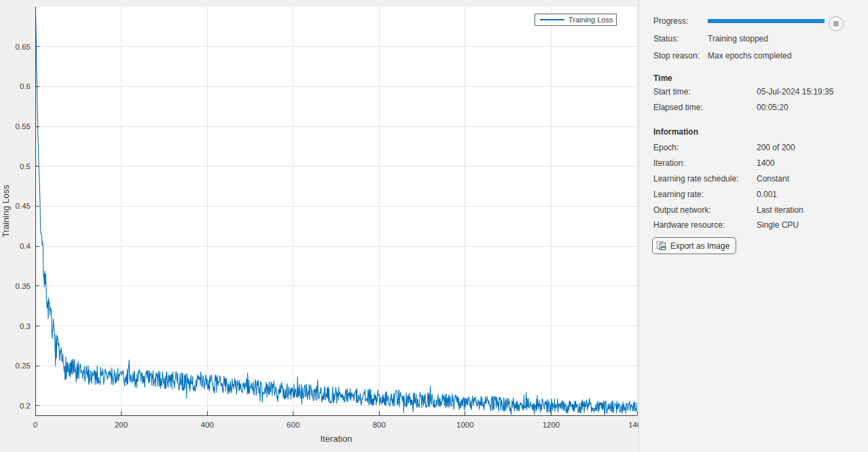 The width and height of the screenshot is (868, 452). Describe the element at coordinates (773, 179) in the screenshot. I see `learning-rate-schedule-value: Constant` at that location.